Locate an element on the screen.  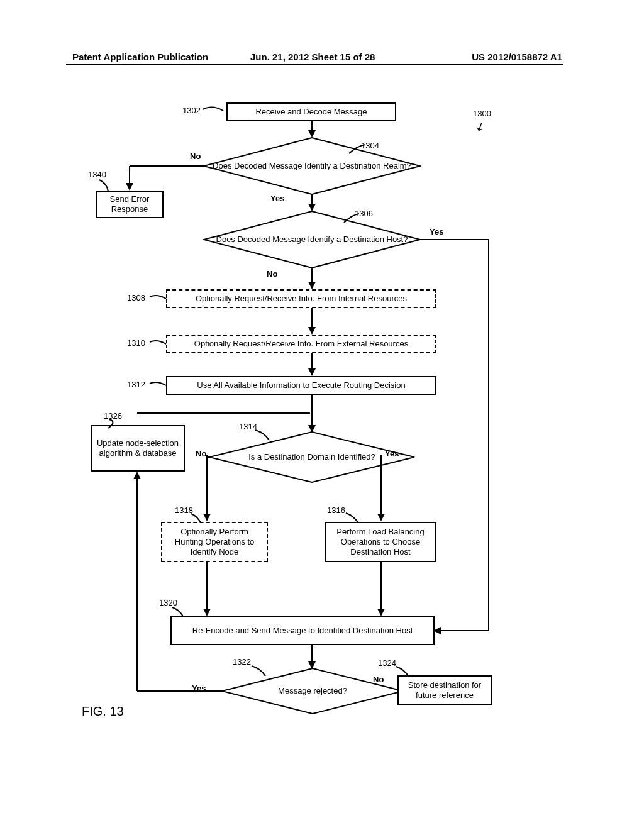
box-store-destination: Store destination for future reference is located at coordinates (445, 690).